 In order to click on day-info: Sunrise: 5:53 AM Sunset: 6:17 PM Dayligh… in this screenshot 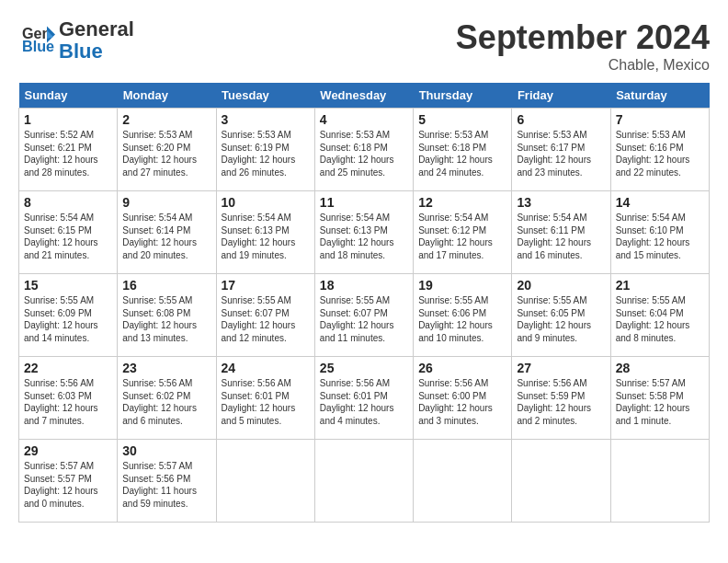, I will do `click(561, 154)`.